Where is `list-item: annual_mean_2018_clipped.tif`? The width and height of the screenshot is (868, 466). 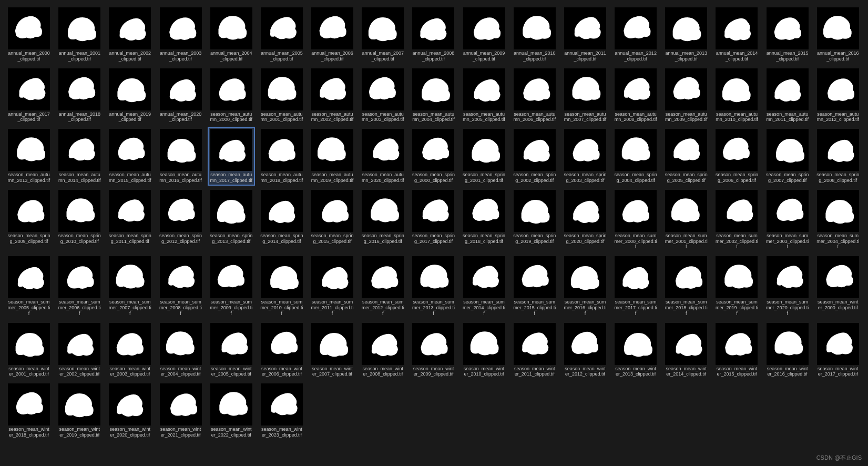 list-item: annual_mean_2018_clipped.tif is located at coordinates (79, 96).